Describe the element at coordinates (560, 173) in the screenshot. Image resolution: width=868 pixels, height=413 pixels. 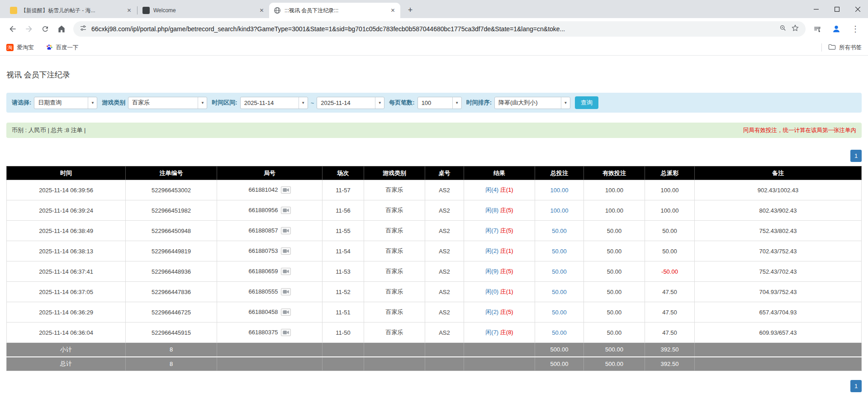
I see `column-header: 总投注` at that location.